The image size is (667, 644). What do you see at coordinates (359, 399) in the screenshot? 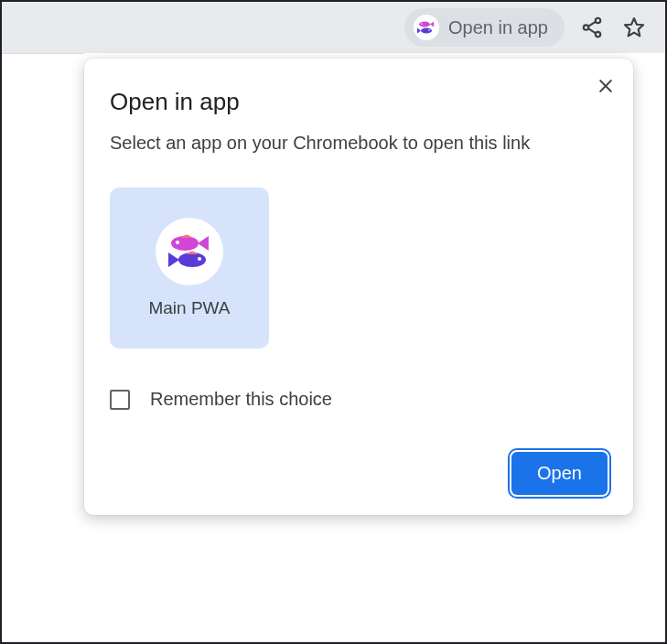
I see `remember-choice-row: Remember this choice` at bounding box center [359, 399].